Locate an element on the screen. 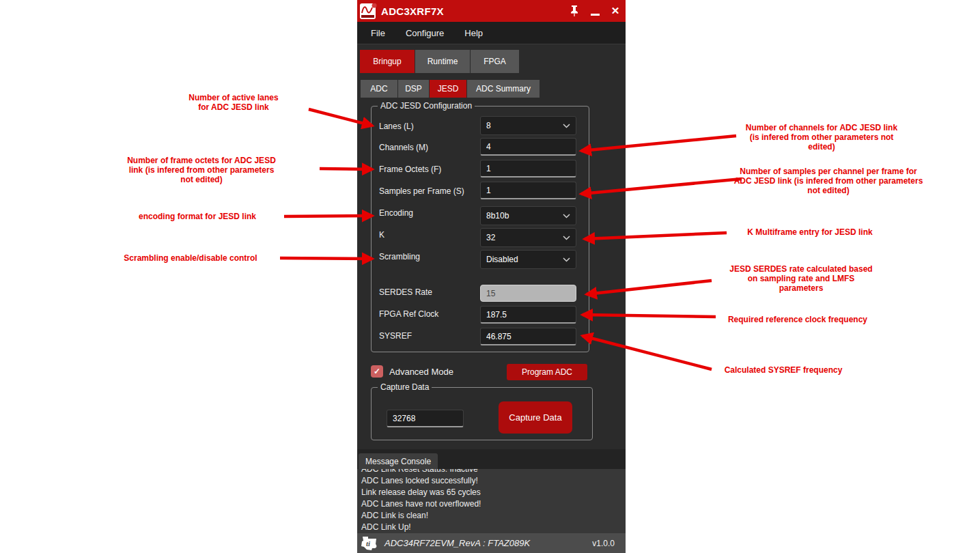 The image size is (980, 553). annotation-serdes-rate: JESD SERDES rate calculated based on sam… is located at coordinates (801, 279).